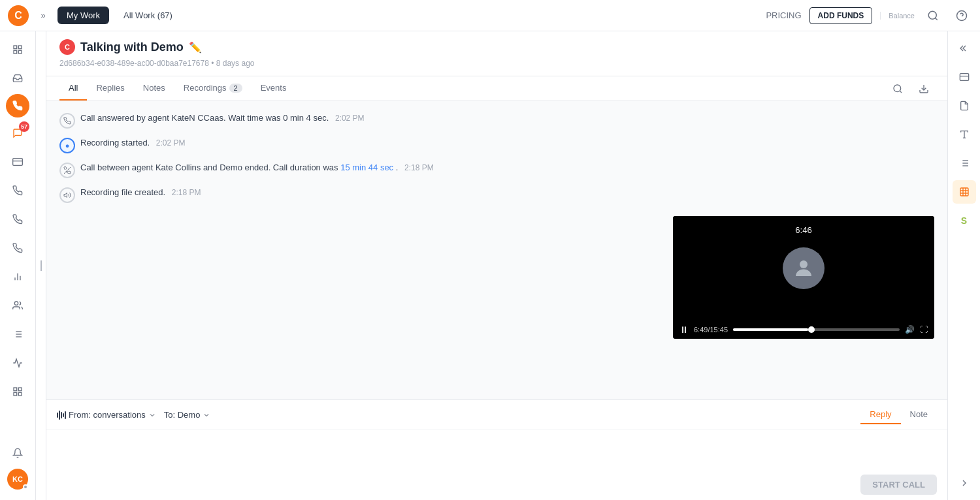 The height and width of the screenshot is (500, 980). I want to click on sidebar-right-shopify: S, so click(964, 221).